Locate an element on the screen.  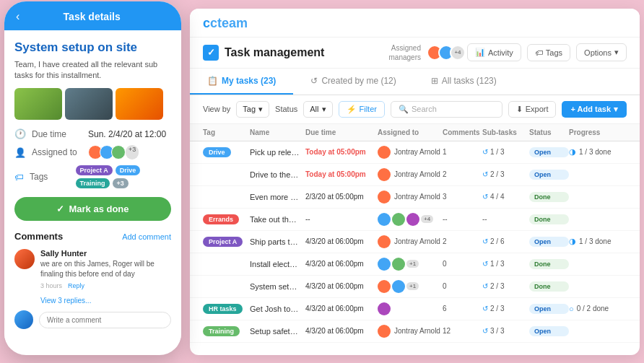
tags-label: Tags is located at coordinates (554, 53).